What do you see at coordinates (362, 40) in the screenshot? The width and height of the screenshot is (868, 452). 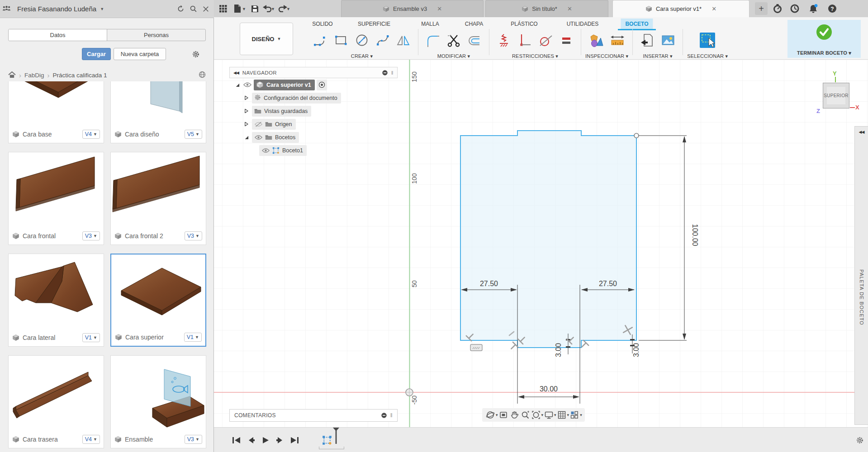 I see `circle-tool-icon` at bounding box center [362, 40].